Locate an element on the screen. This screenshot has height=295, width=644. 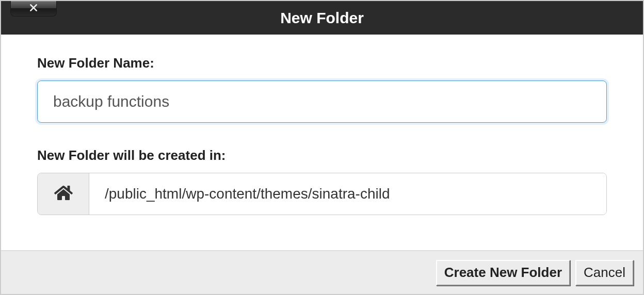
dialog-title: New Folder is located at coordinates (322, 18).